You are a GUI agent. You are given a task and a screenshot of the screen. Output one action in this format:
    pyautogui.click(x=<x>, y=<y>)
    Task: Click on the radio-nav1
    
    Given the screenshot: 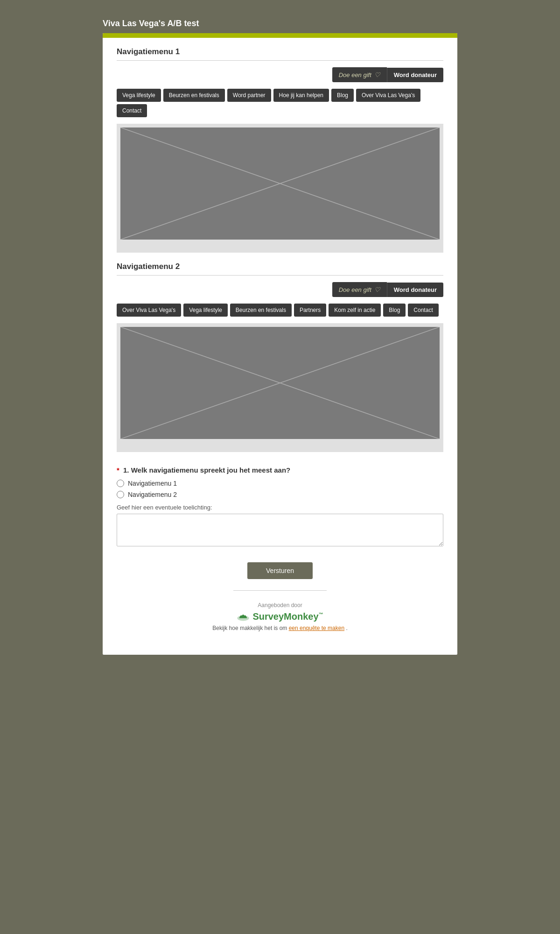 What is the action you would take?
    pyautogui.click(x=120, y=483)
    